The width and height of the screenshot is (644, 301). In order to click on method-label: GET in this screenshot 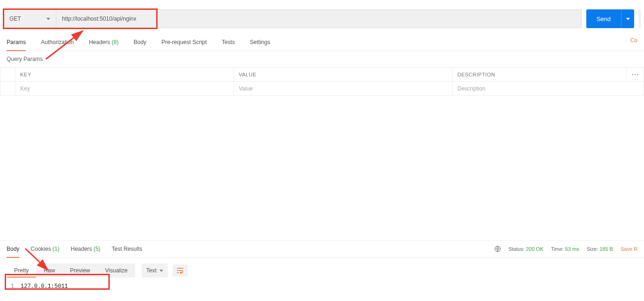, I will do `click(15, 19)`.